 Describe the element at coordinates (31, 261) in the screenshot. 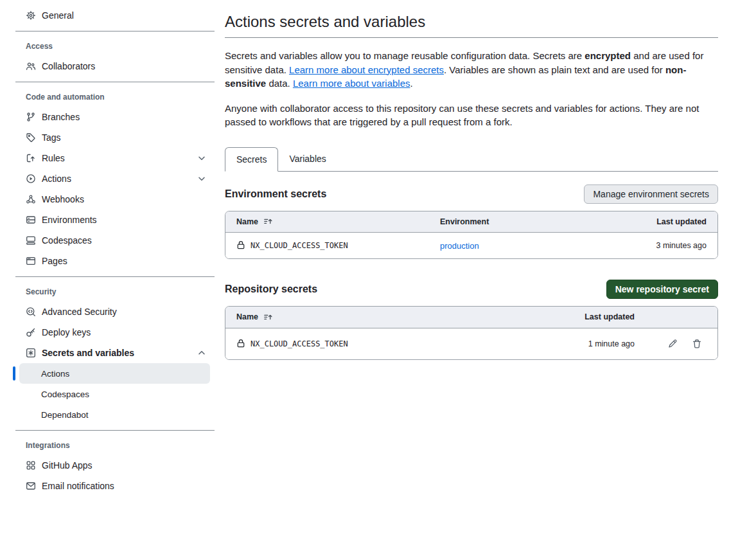

I see `browser-icon` at that location.